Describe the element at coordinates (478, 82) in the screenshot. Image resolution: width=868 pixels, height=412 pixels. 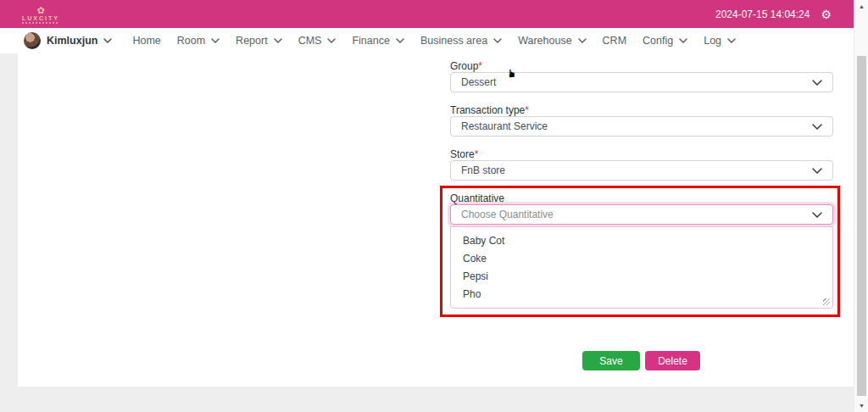
I see `group-select-value: Dessert` at that location.